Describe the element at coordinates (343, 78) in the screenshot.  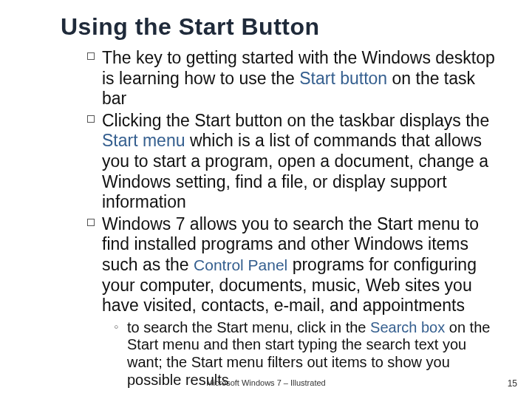
I see `bullet-1-term: Start button` at that location.